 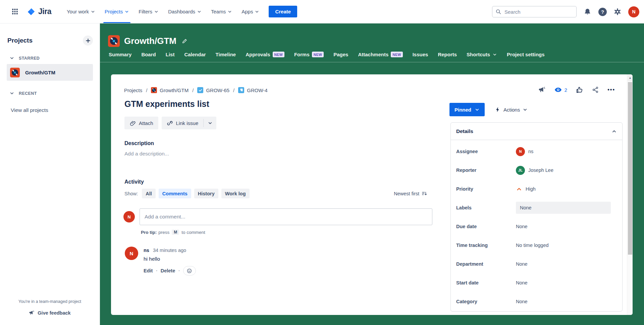 I want to click on settings-gear-icon, so click(x=618, y=12).